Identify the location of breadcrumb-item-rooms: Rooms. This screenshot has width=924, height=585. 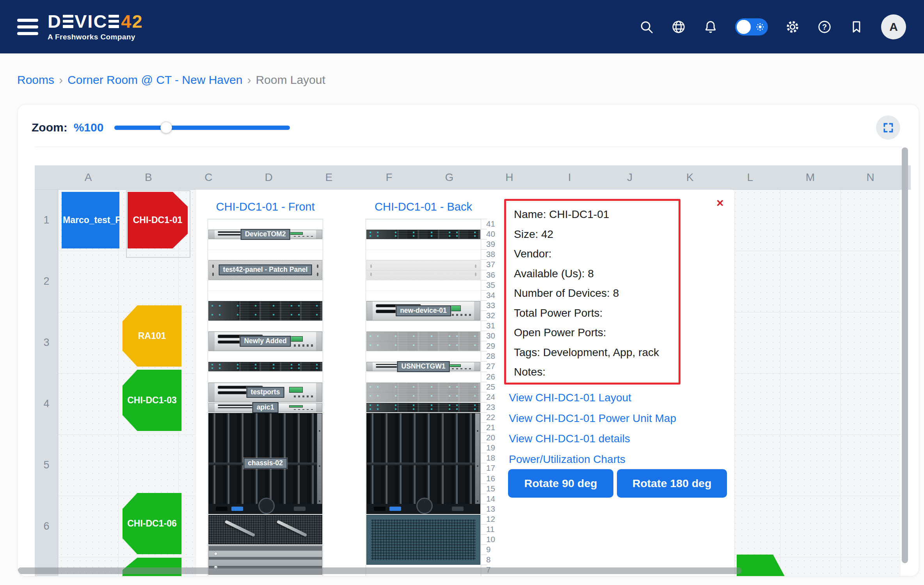
(36, 80).